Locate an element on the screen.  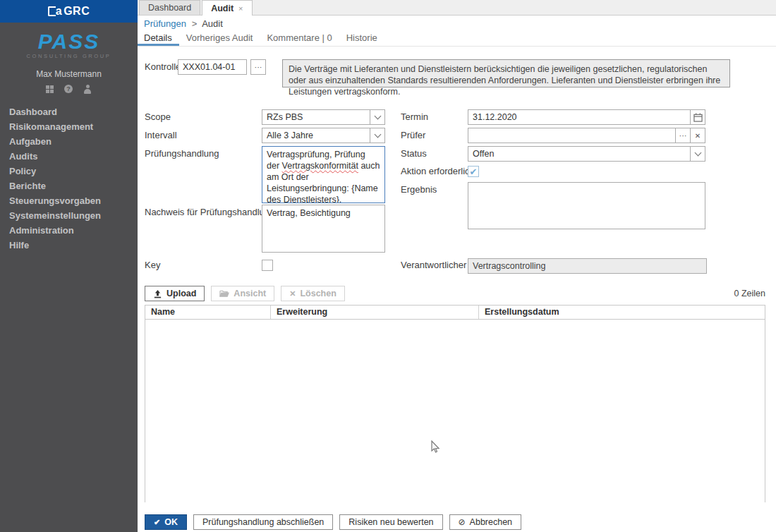
current-user-name: Max Mustermann is located at coordinates (69, 74).